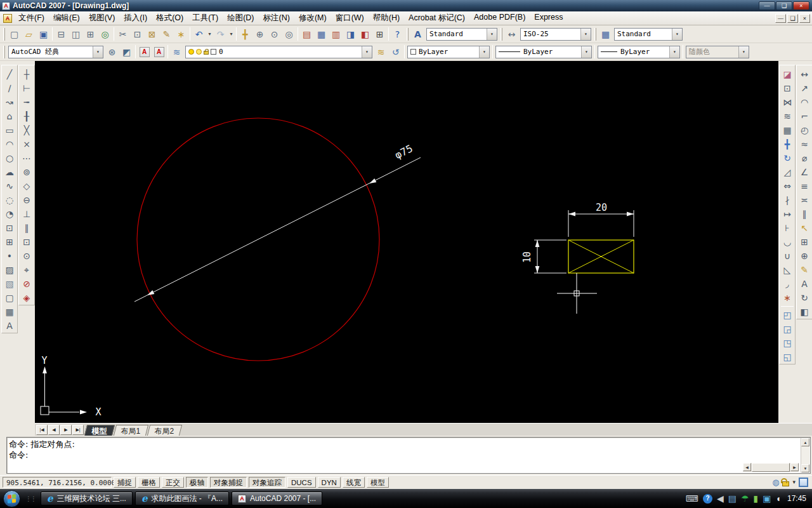  Describe the element at coordinates (10, 298) in the screenshot. I see `region-button: ▢` at that location.